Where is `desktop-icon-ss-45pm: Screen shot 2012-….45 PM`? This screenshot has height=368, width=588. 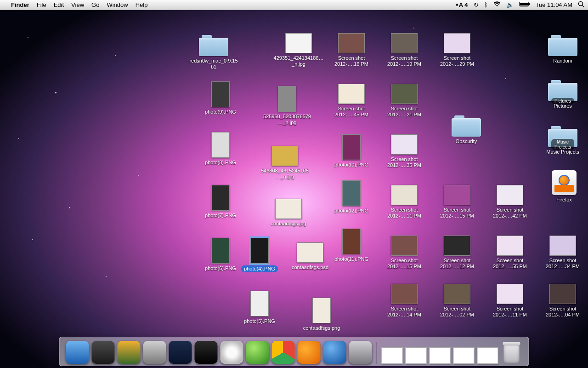 desktop-icon-ss-45pm: Screen shot 2012-….45 PM is located at coordinates (351, 101).